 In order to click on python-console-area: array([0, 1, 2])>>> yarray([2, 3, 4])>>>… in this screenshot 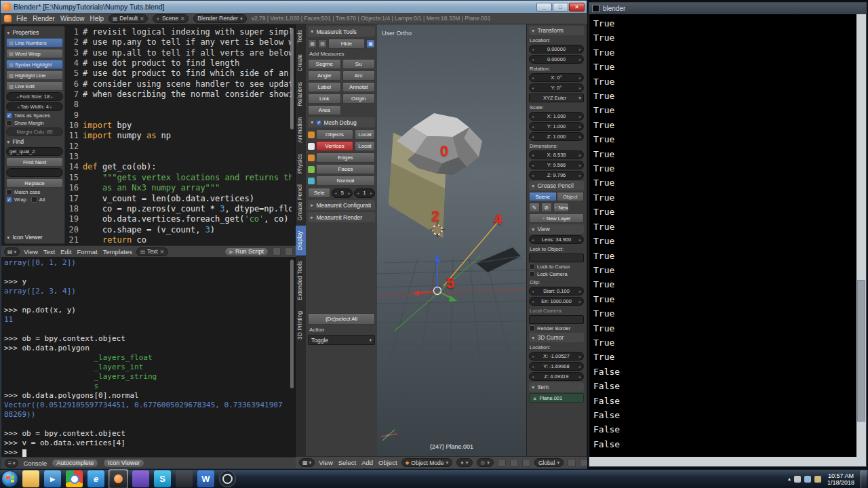, I will do `click(149, 363)`.